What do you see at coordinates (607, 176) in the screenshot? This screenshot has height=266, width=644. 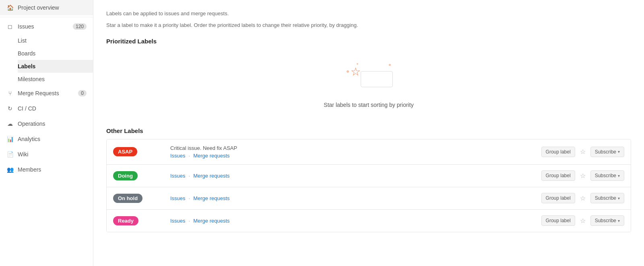 I see `subscribe-button-doing: Subscribe ▾` at bounding box center [607, 176].